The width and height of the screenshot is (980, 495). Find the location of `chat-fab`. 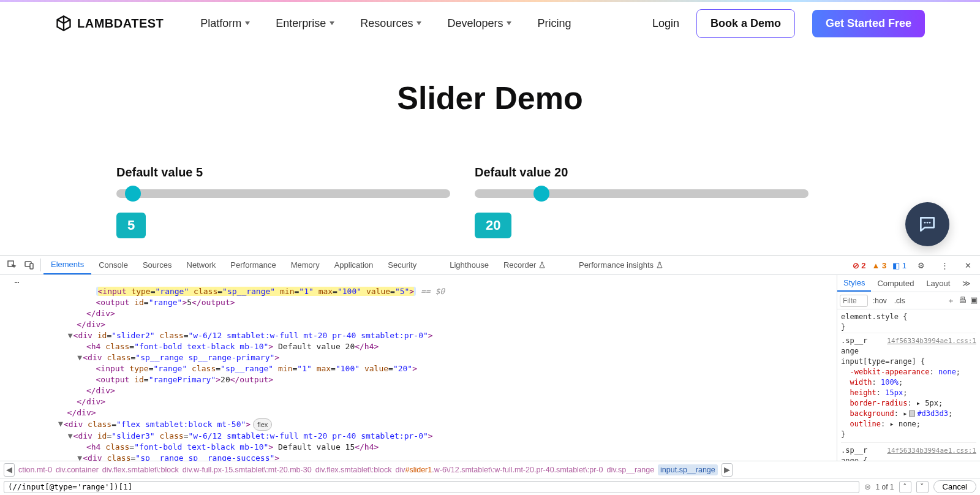

chat-fab is located at coordinates (927, 224).